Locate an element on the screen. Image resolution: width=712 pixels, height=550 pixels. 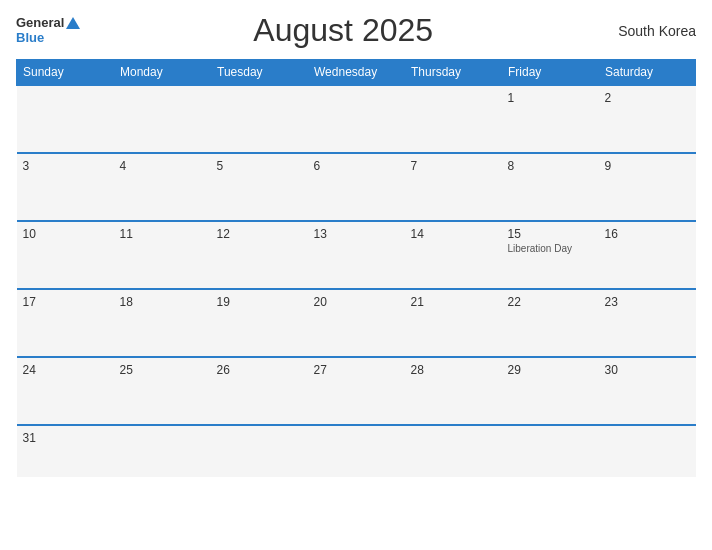
calendar-week-row: 3456789 is located at coordinates (356, 187).